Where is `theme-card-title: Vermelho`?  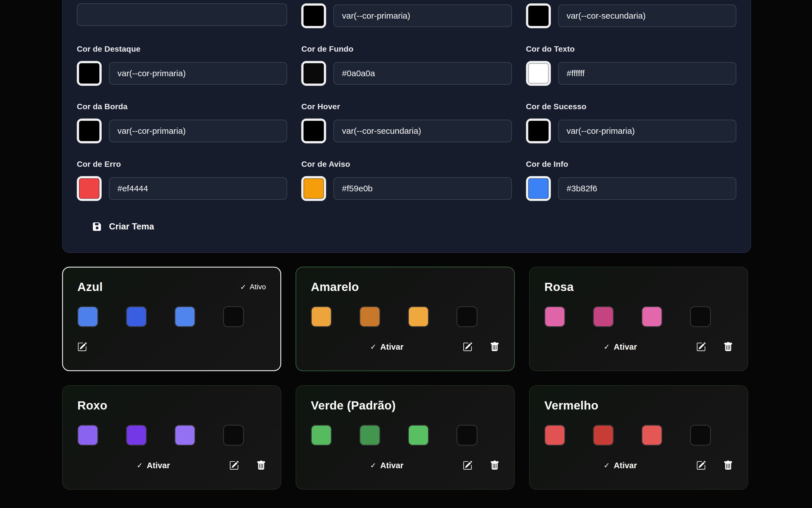 theme-card-title: Vermelho is located at coordinates (571, 406).